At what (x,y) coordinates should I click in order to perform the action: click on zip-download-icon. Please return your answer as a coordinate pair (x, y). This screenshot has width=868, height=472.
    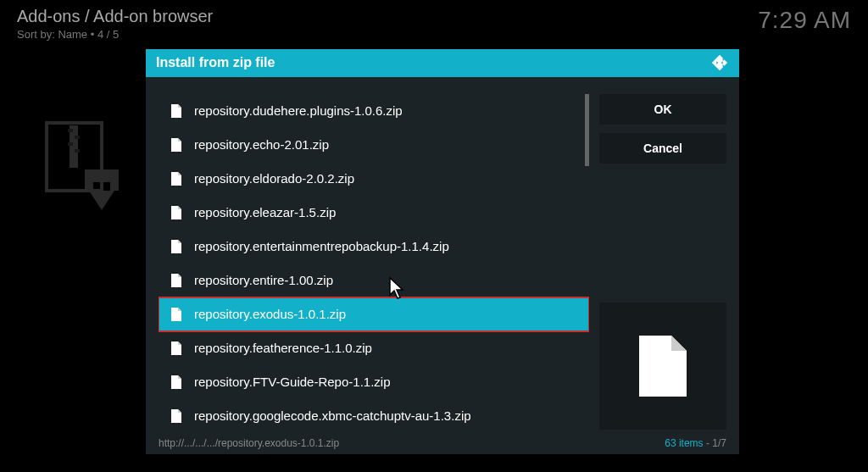
    Looking at the image, I should click on (81, 165).